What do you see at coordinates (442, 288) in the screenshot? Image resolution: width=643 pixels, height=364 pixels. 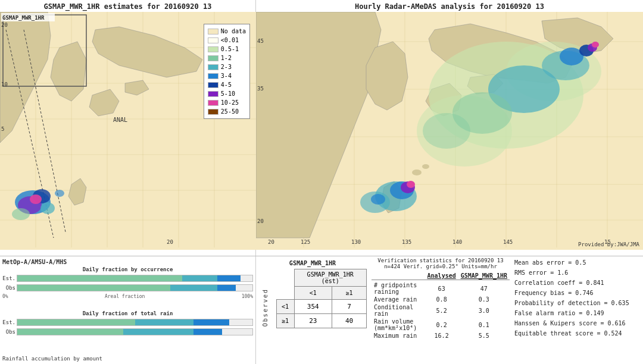 I see `verif-val-analysed-0: 63` at bounding box center [442, 288].